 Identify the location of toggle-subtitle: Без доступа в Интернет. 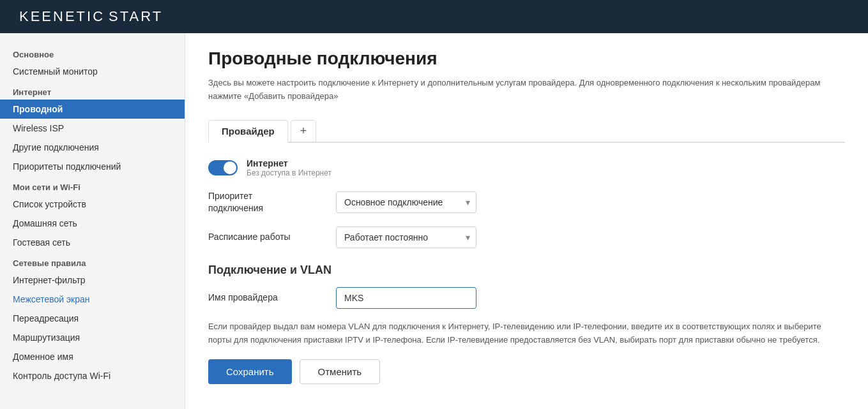
(289, 173).